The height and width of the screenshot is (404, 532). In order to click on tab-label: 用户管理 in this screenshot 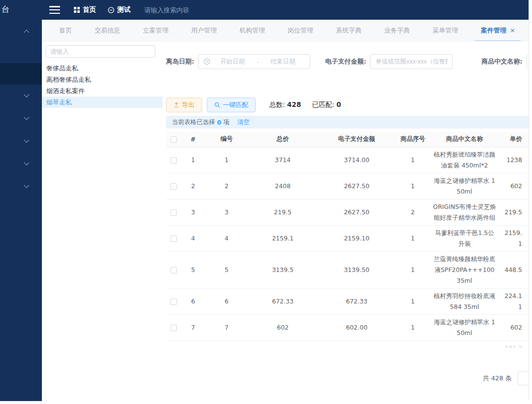, I will do `click(204, 31)`.